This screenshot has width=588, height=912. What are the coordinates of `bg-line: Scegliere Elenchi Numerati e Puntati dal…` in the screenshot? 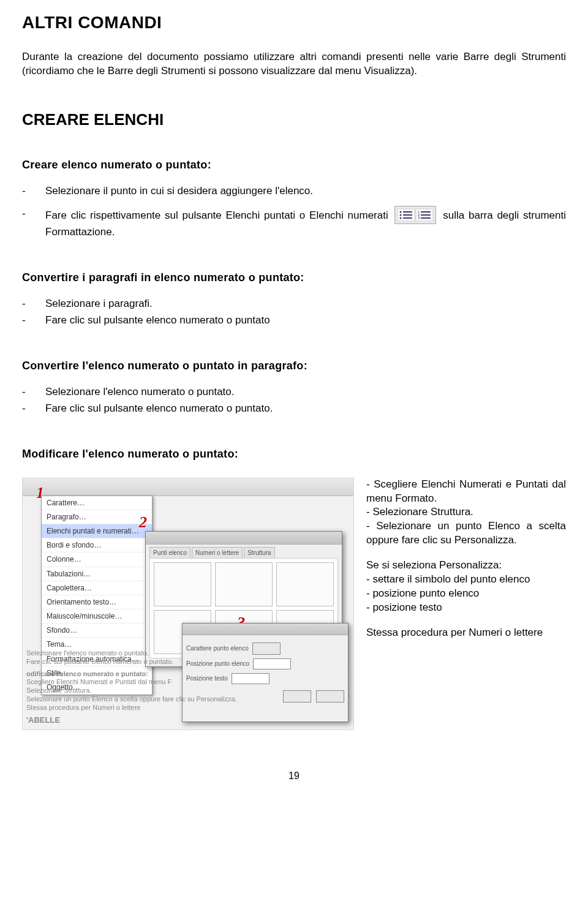 It's located at (188, 682).